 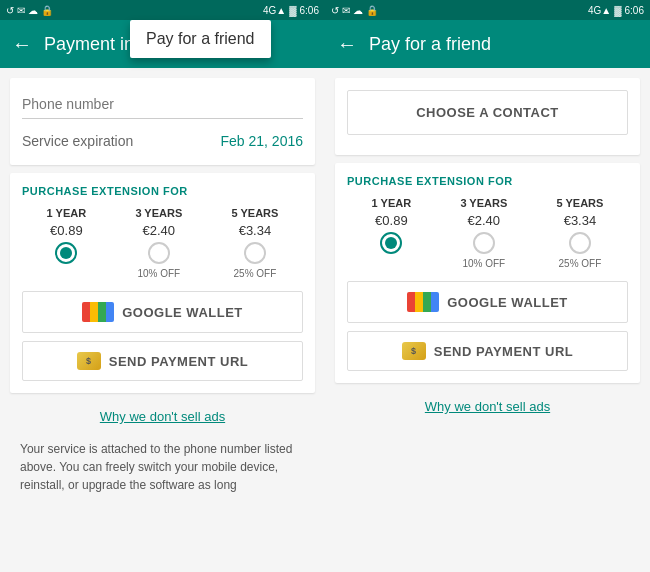 I want to click on option-1-discount, so click(x=66, y=274).